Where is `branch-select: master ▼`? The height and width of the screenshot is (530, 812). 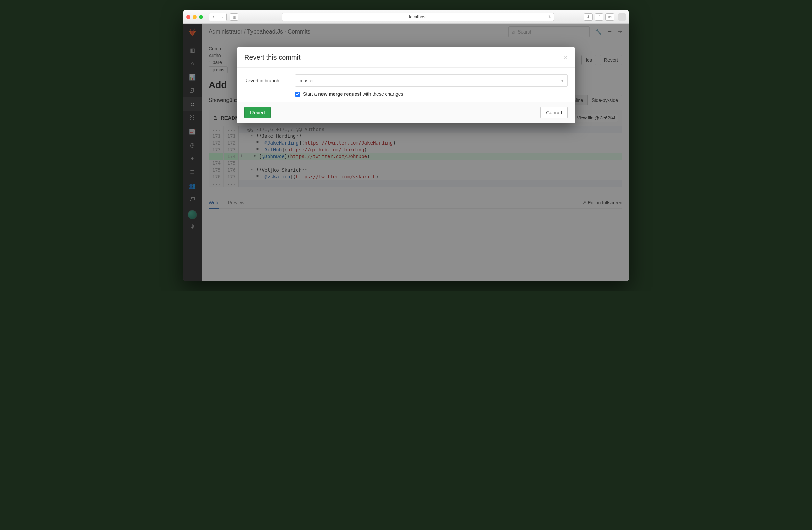
branch-select: master ▼ is located at coordinates (431, 81).